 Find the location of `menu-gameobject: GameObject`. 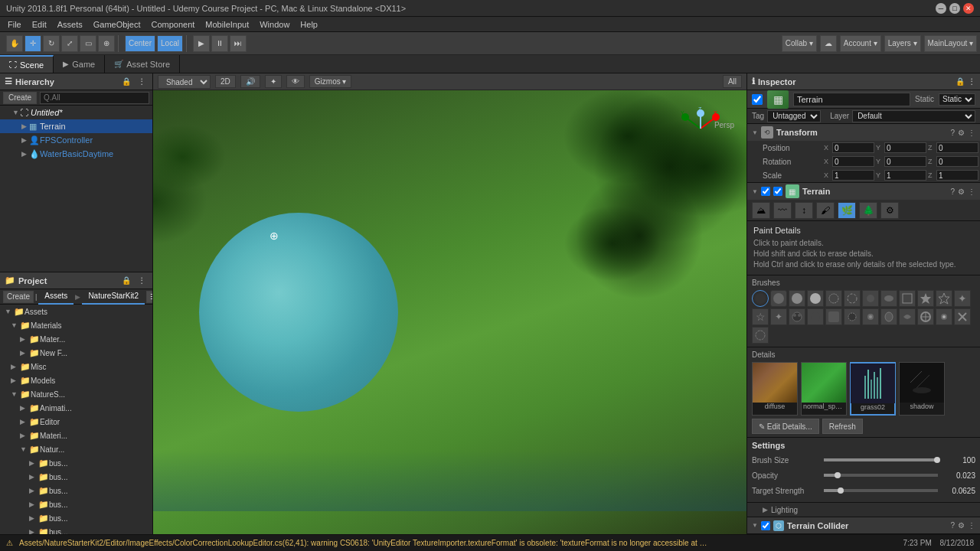

menu-gameobject: GameObject is located at coordinates (117, 24).